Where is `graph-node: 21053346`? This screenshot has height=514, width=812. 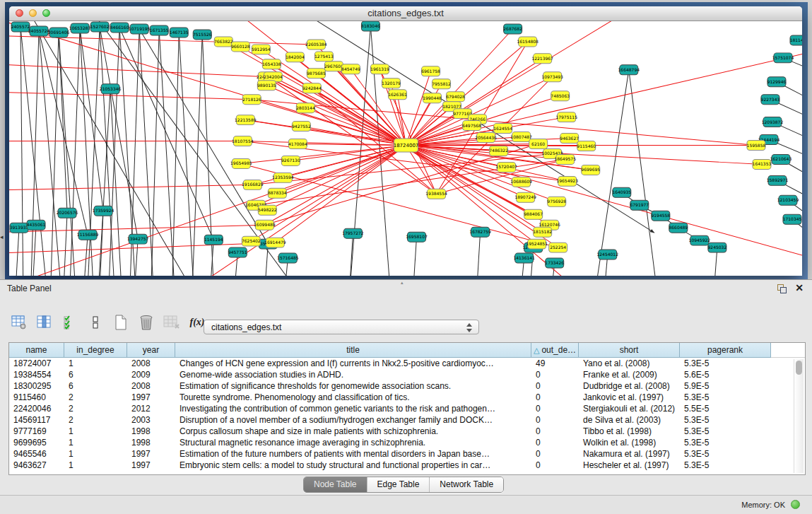
graph-node: 21053346 is located at coordinates (110, 89).